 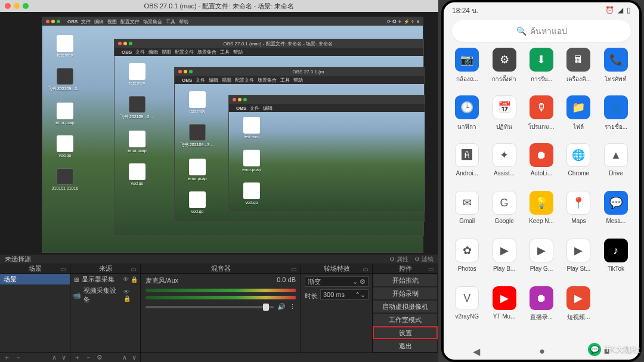 I want to click on app-icon: ♪, so click(x=616, y=250).